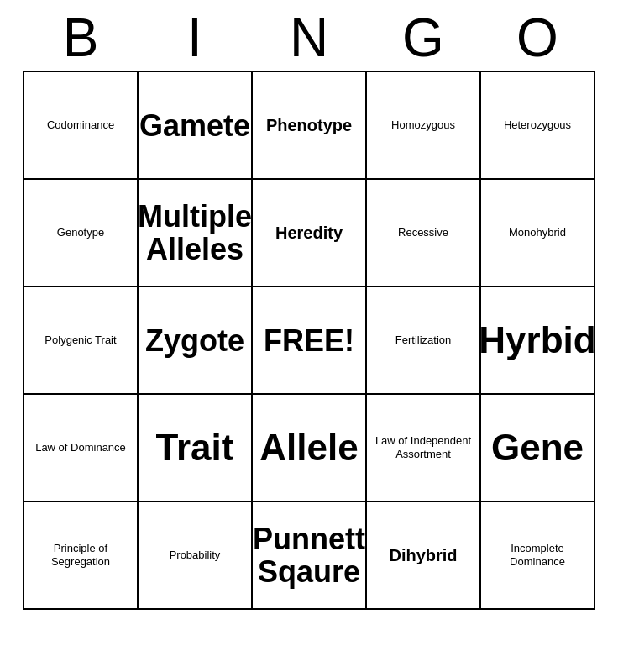 Image resolution: width=618 pixels, height=672 pixels. I want to click on bingo-cell-19: Gene, so click(538, 449).